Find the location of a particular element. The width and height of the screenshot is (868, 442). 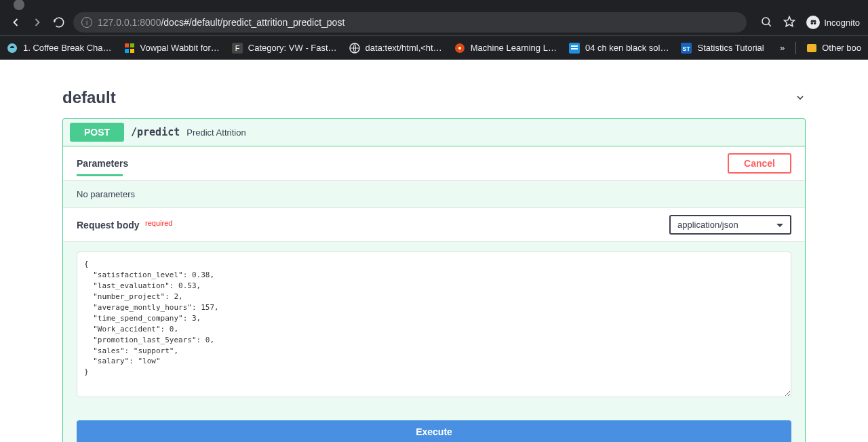

bookmark-favicon: ST is located at coordinates (686, 48).